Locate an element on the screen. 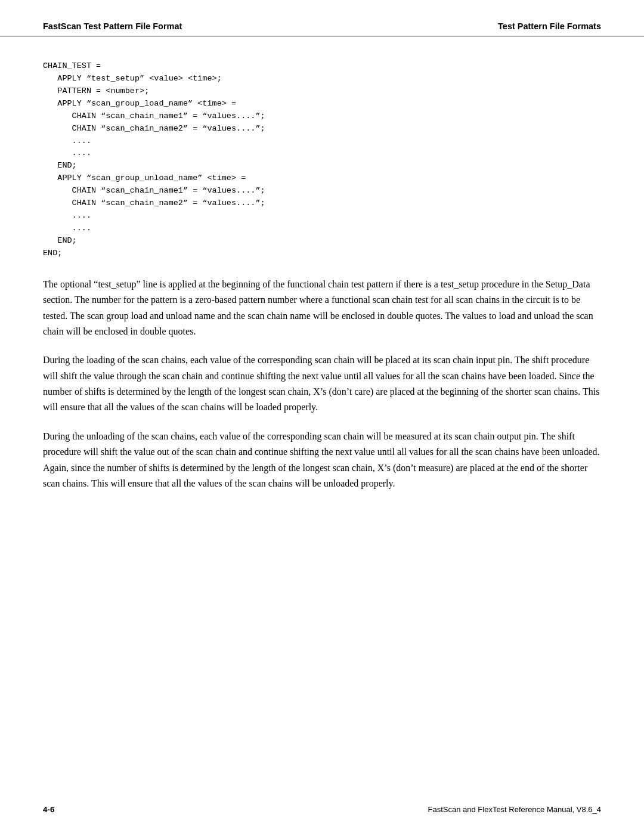 This screenshot has width=644, height=833. header-left-title: FastScan Test Pattern File Format is located at coordinates (112, 26).